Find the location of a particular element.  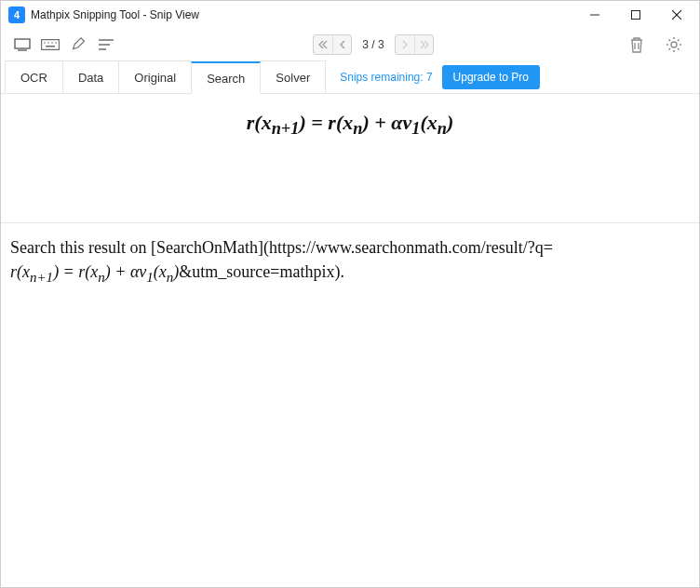

app-logo-icon: 4 is located at coordinates (17, 15).